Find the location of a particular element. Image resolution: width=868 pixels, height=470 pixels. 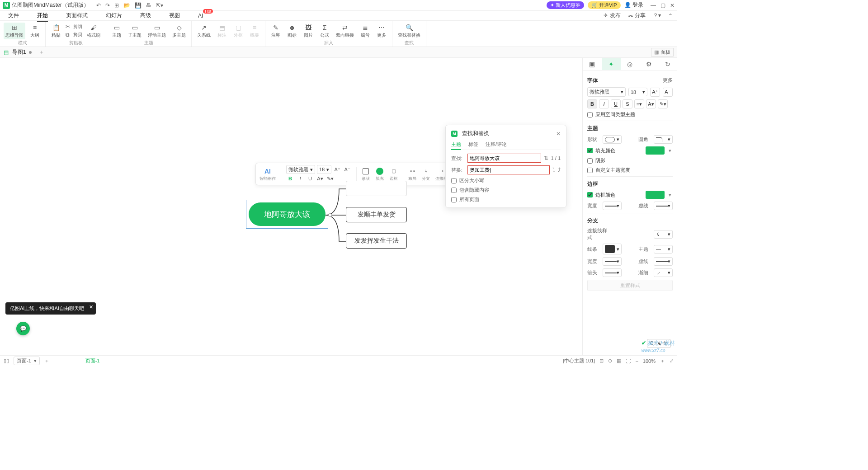

sb-expand-icon: ⤢ is located at coordinates (672, 361).